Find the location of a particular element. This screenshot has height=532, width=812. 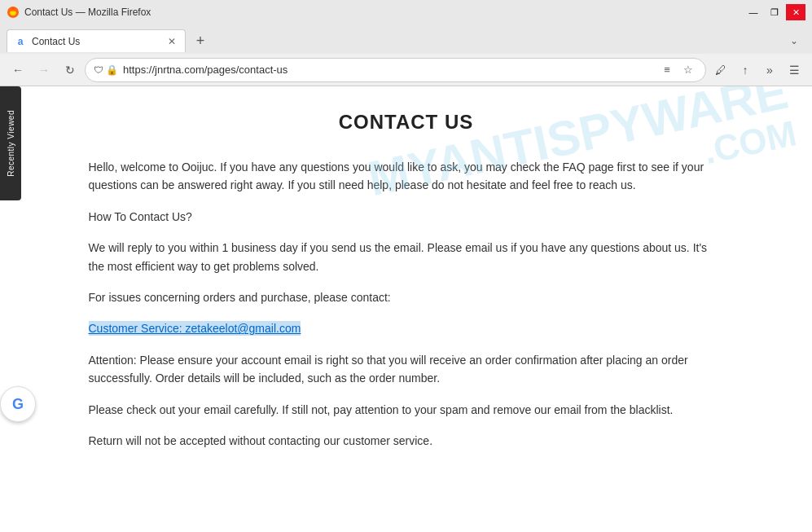

address-bar: 🛡 🔒 ≡ ☆ is located at coordinates (396, 70).